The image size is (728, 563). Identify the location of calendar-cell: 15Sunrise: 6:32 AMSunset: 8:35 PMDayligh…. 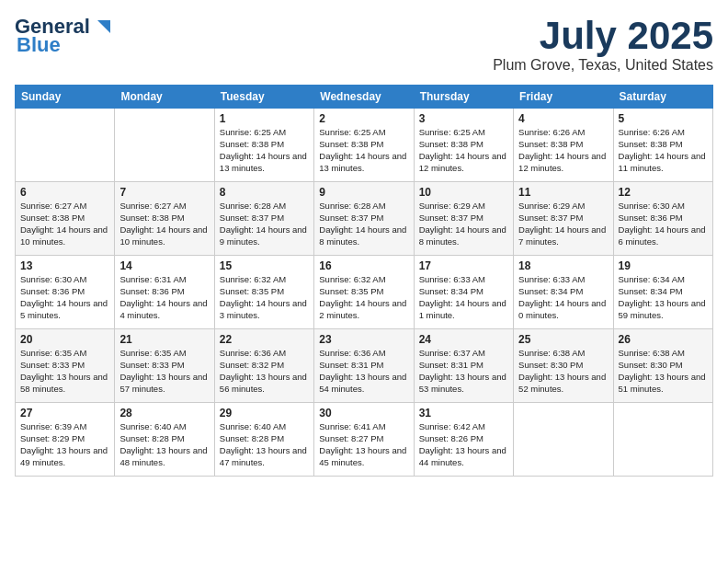
(264, 293).